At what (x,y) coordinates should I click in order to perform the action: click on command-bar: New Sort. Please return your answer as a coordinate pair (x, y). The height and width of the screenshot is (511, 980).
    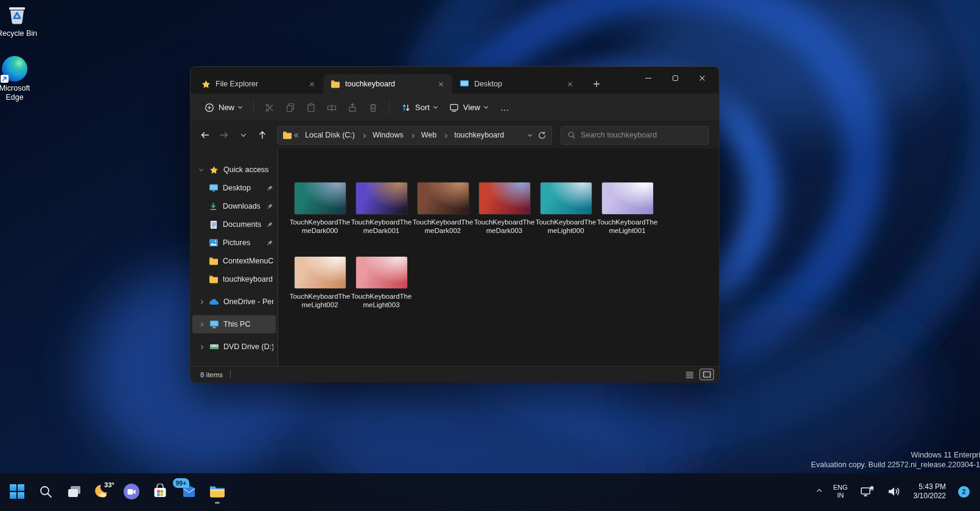
    Looking at the image, I should click on (455, 108).